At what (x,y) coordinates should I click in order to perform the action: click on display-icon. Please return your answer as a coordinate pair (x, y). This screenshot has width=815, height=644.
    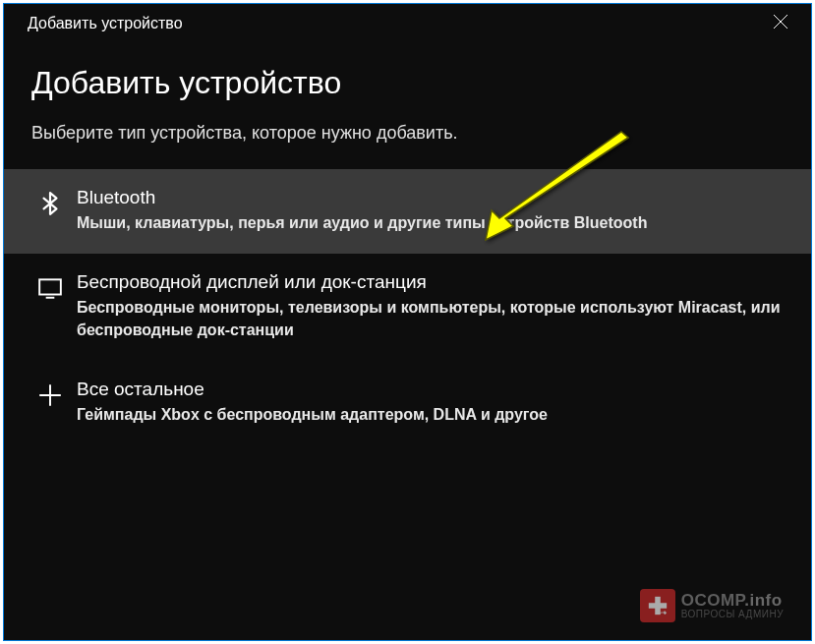
    Looking at the image, I should click on (50, 286).